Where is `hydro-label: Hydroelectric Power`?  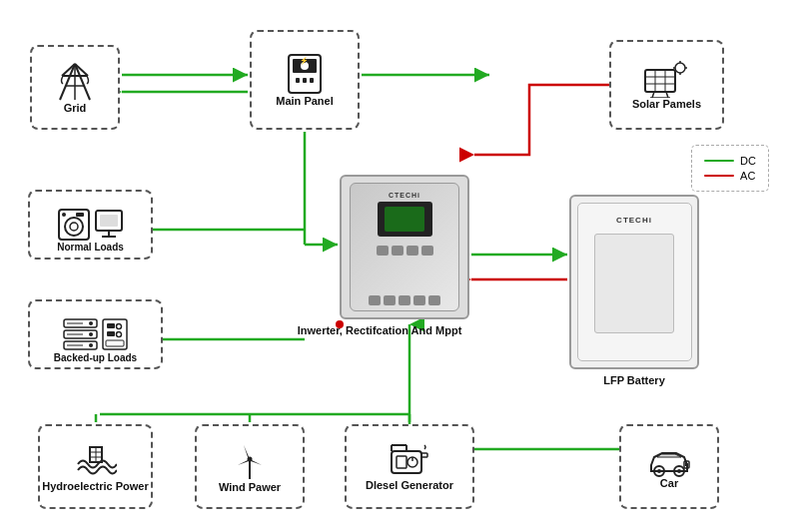
hydro-label: Hydroelectric Power is located at coordinates (95, 486).